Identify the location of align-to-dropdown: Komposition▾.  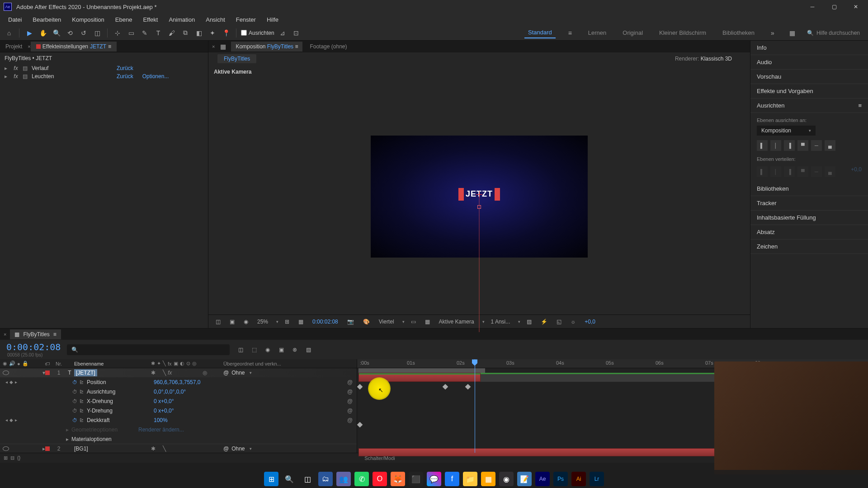
(786, 131).